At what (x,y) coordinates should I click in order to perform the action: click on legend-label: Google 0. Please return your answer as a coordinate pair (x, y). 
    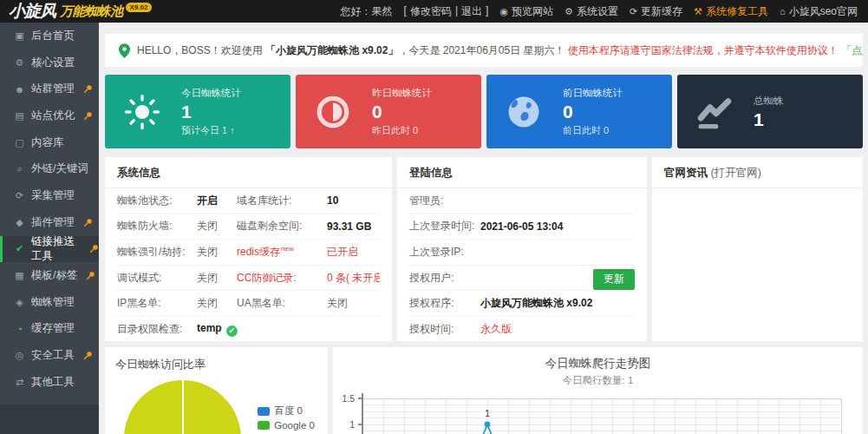
    Looking at the image, I should click on (295, 425).